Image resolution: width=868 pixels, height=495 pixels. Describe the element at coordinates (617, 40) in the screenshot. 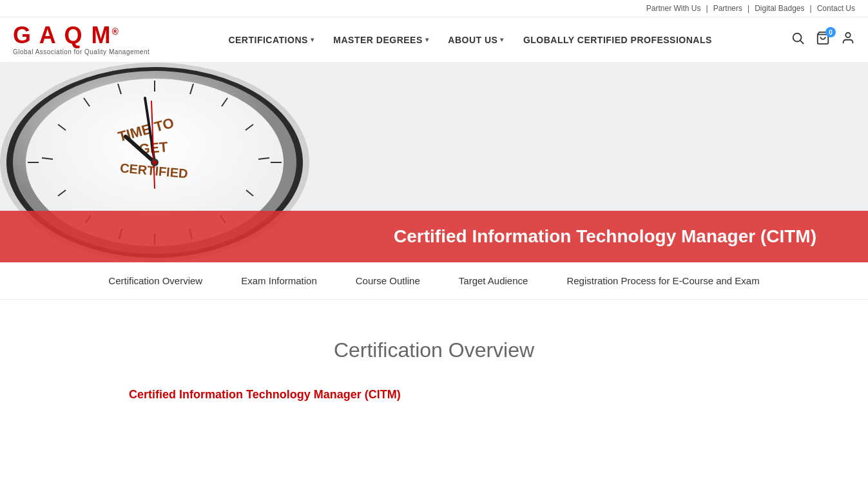

I see `nav-globally-certified: GLOBALLY CERTIFIED PROFESSIONALS` at that location.